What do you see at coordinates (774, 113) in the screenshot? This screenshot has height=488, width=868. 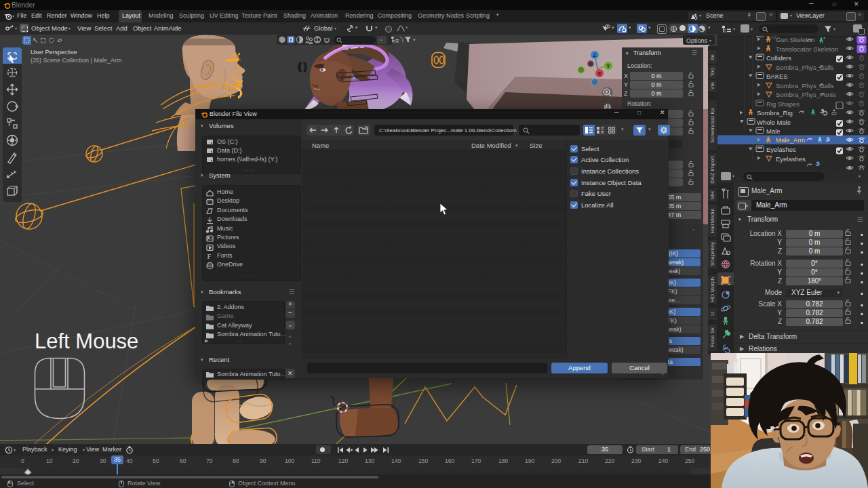 I see `svg-text: Sombra_Rig` at bounding box center [774, 113].